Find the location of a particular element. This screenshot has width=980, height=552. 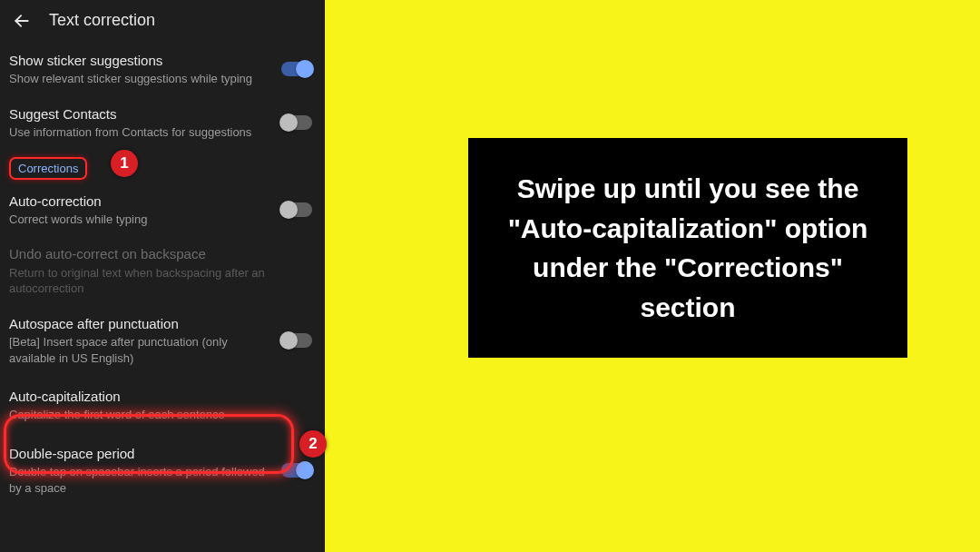

toggle-double-space-period is located at coordinates (297, 470).